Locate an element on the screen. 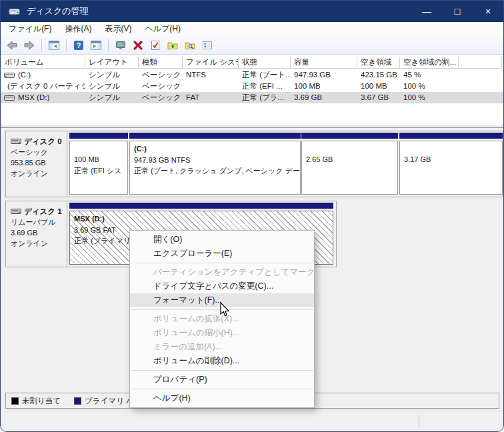  volume-capacity: 3.69 GB is located at coordinates (324, 97).